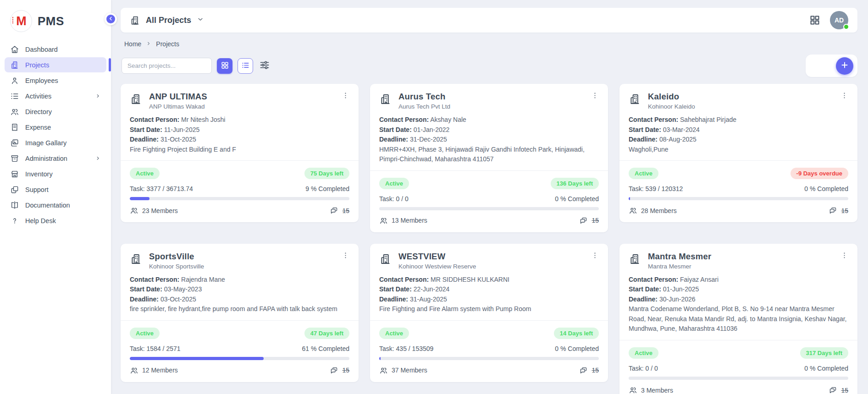 This screenshot has height=394, width=868. Describe the element at coordinates (133, 44) in the screenshot. I see `breadcrumb-home: Home` at that location.